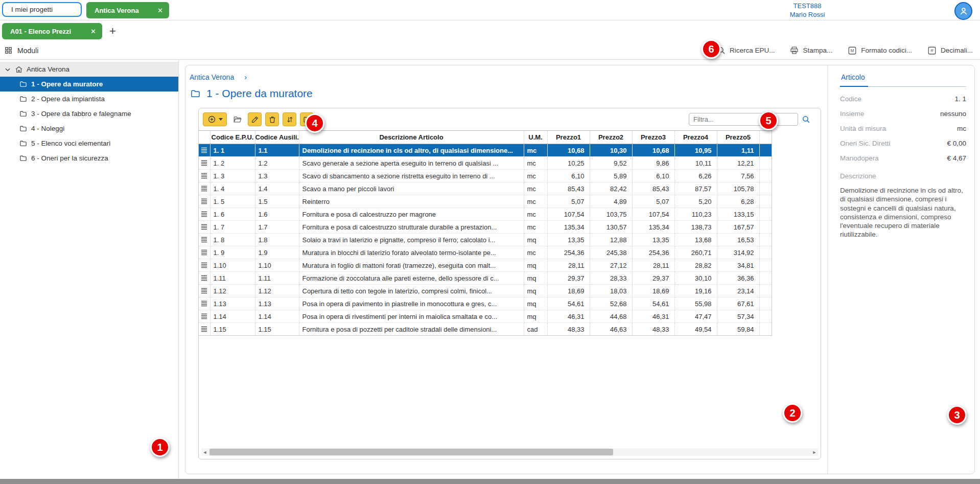  I want to click on decimals-button: # Decimali..., so click(950, 51).